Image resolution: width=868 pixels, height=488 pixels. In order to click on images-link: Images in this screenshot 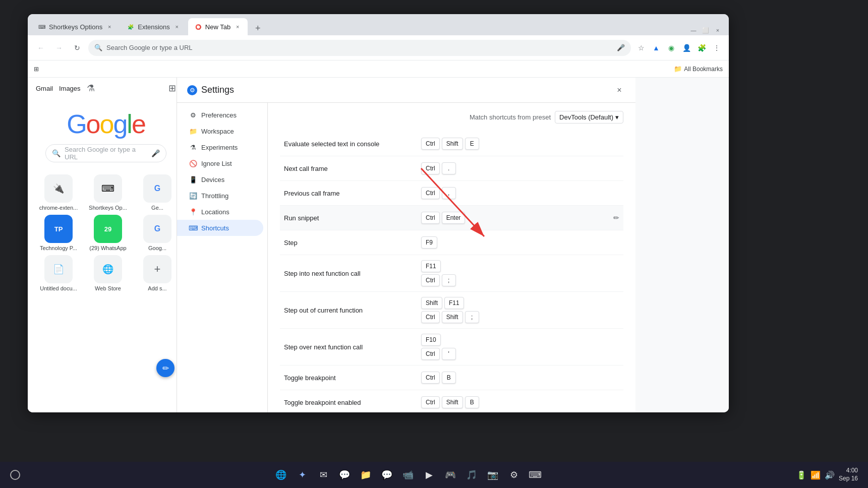, I will do `click(70, 89)`.